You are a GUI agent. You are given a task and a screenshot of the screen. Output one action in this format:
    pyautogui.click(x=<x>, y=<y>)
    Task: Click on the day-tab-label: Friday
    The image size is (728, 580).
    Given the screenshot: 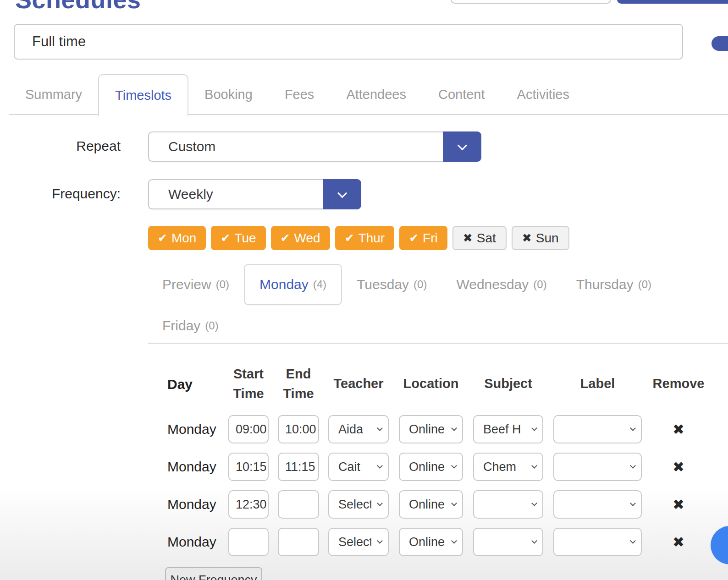 What is the action you would take?
    pyautogui.click(x=182, y=326)
    